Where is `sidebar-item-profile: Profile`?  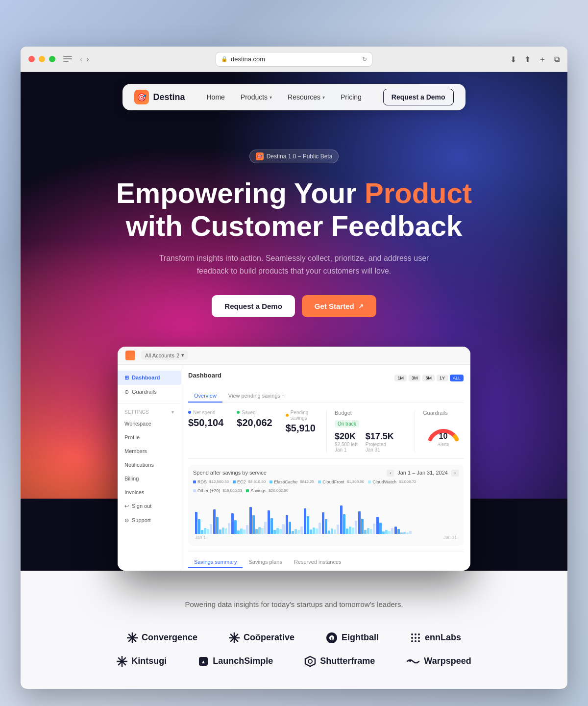 sidebar-item-profile: Profile is located at coordinates (149, 437).